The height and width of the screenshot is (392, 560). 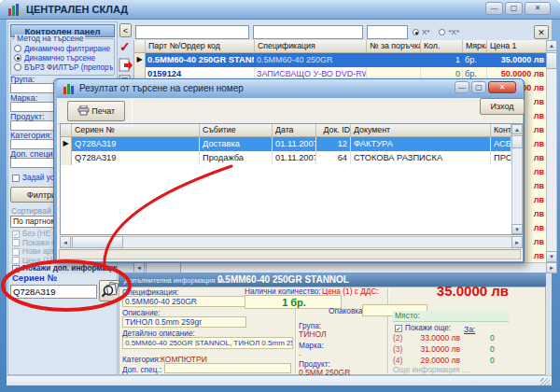 What do you see at coordinates (495, 8) in the screenshot?
I see `minimize-button: —` at bounding box center [495, 8].